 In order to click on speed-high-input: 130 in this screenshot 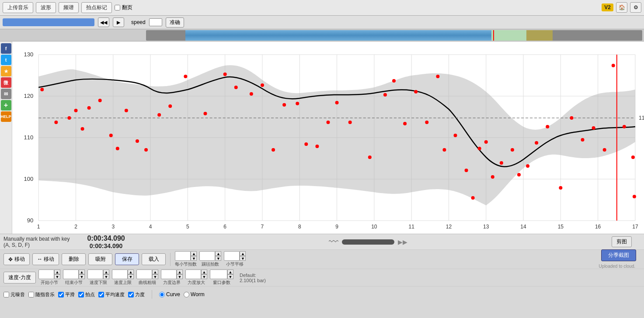, I will do `click(120, 274)`.